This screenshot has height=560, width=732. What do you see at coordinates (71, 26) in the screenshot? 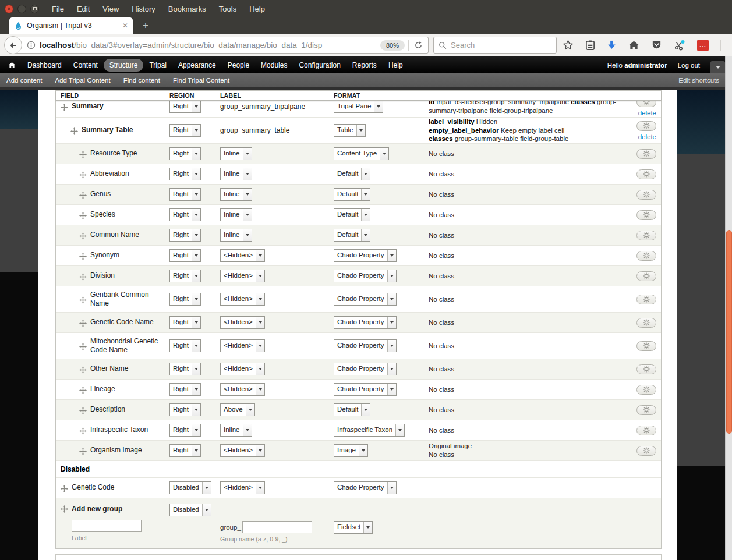
I see `browser-tab: Organism | Tripal v3 ✕` at bounding box center [71, 26].